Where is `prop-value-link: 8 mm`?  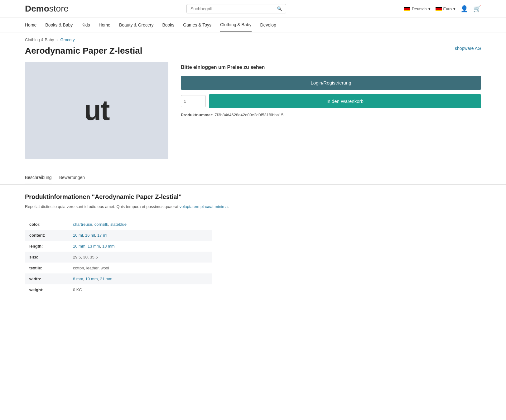
prop-value-link: 8 mm is located at coordinates (78, 279).